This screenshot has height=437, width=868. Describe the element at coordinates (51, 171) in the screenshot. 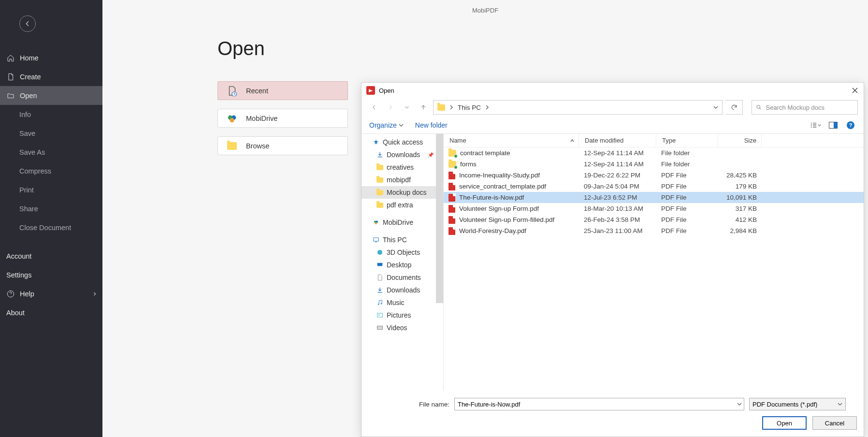

I see `sidebar-item-compress: Compress` at that location.